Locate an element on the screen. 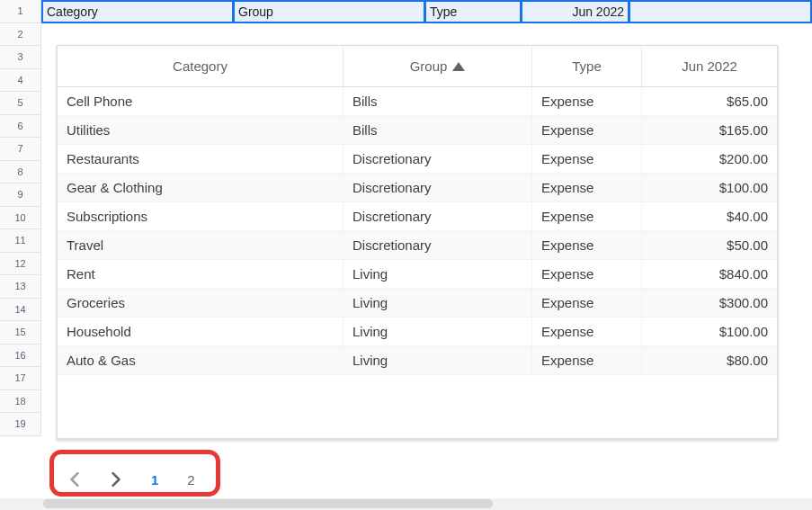 The height and width of the screenshot is (510, 812). table-row: RentLivingExpense$840.00 is located at coordinates (417, 274).